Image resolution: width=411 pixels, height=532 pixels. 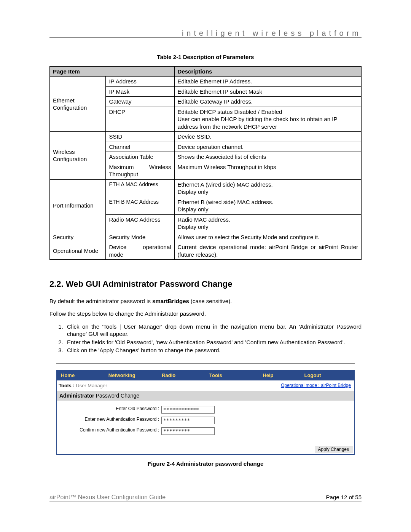 I want to click on gui-screenshot: Home Networking Radio Tools Help Logout …, so click(x=206, y=412).